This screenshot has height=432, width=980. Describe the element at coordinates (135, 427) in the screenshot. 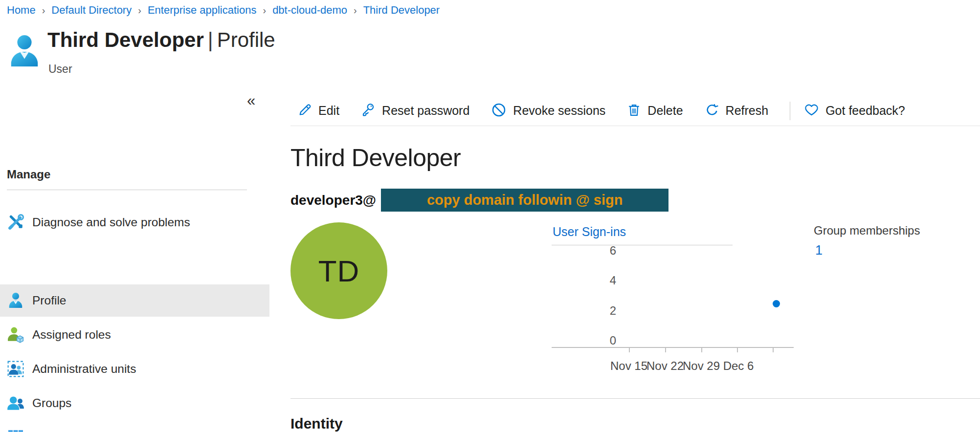

I see `sidebar-item-applications: Applications` at that location.